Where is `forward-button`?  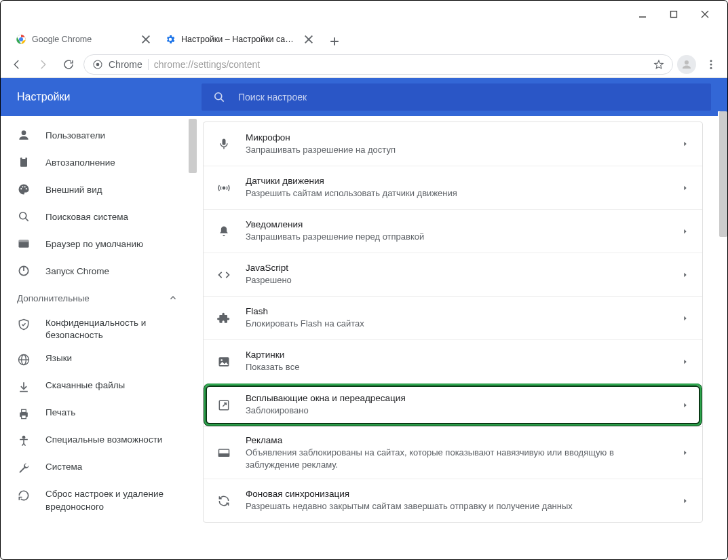 forward-button is located at coordinates (43, 64).